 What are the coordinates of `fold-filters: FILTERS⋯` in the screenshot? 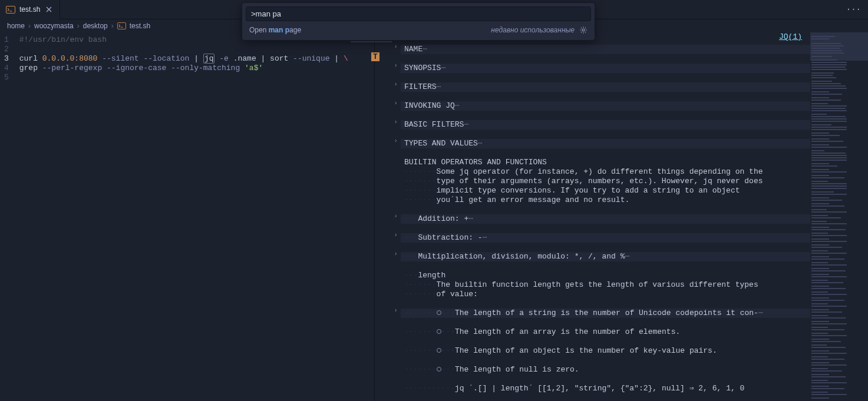 It's located at (606, 87).